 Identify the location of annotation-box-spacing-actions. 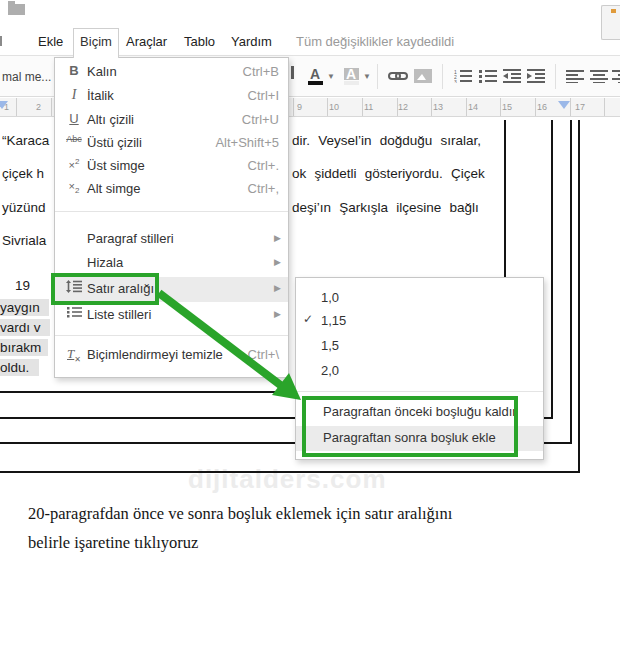
(410, 426).